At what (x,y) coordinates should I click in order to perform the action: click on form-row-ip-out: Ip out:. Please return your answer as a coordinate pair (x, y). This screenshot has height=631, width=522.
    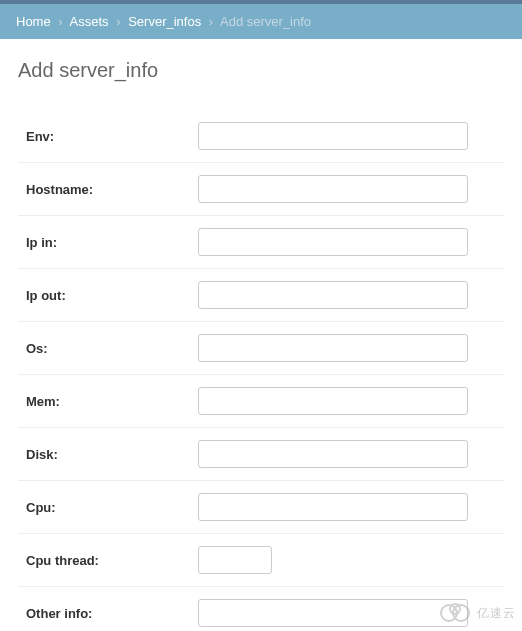
    Looking at the image, I should click on (261, 296).